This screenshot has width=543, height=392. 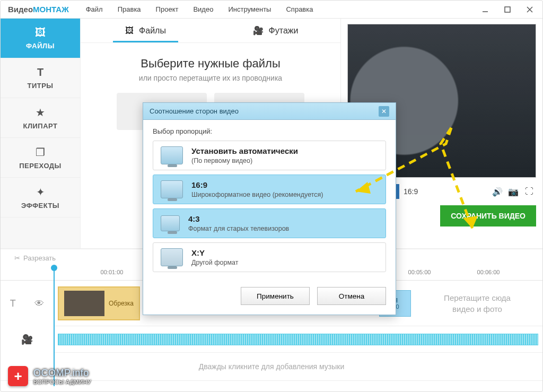 I want to click on window-minimize, so click(x=485, y=10).